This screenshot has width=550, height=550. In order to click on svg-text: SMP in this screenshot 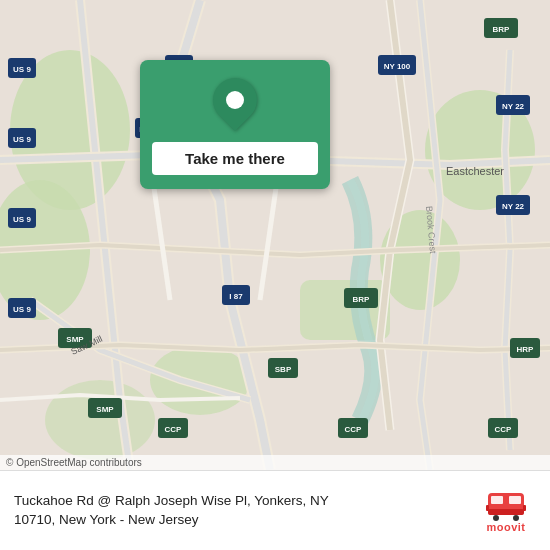, I will do `click(105, 410)`.